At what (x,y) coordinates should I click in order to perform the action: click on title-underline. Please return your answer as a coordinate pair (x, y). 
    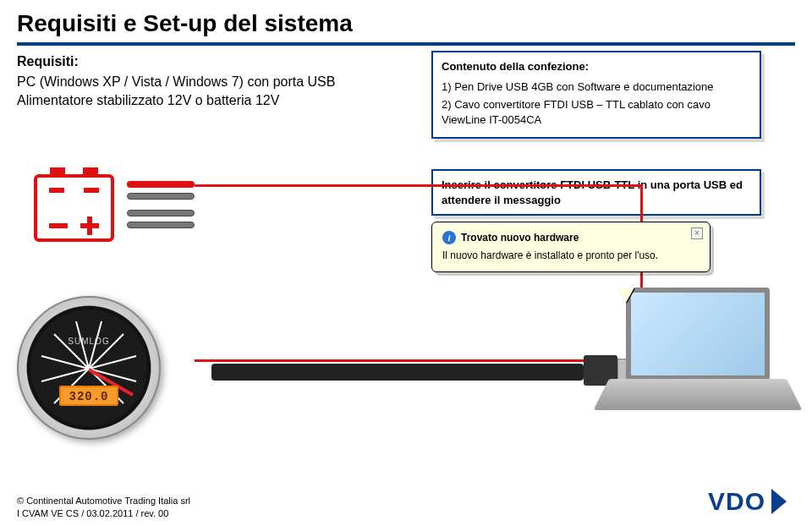
    Looking at the image, I should click on (406, 44).